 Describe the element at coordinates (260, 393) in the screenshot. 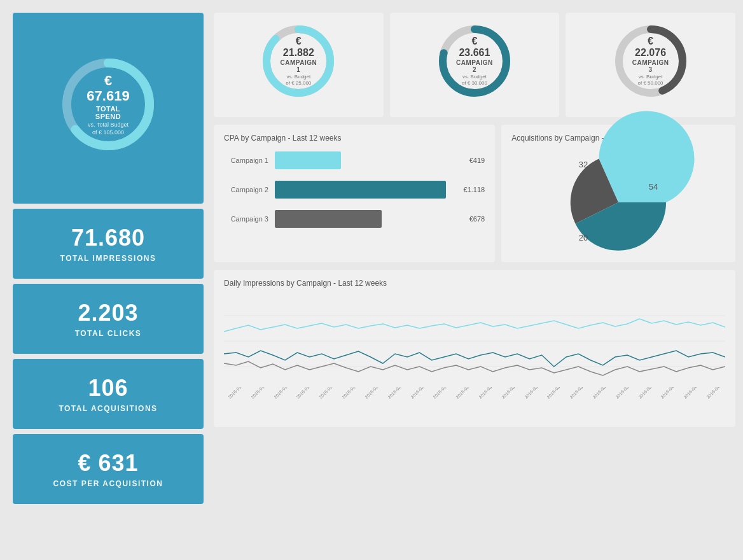

I see `x-label-2: 2016-01-23` at that location.